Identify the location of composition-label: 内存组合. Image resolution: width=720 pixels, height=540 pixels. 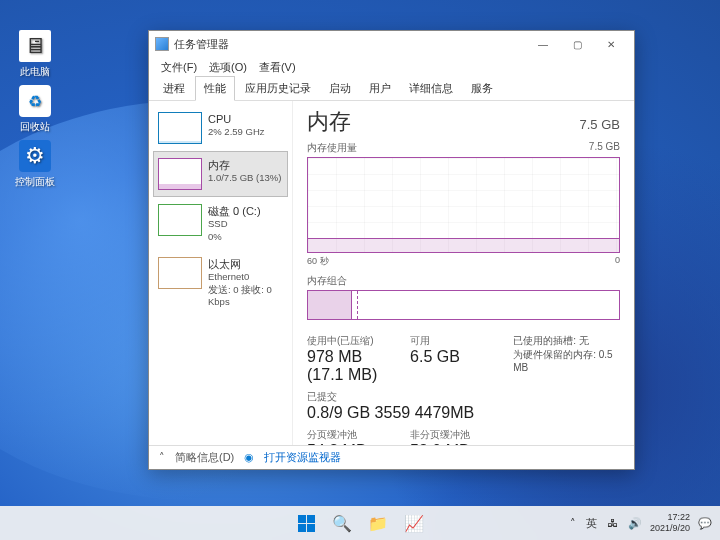
(464, 281).